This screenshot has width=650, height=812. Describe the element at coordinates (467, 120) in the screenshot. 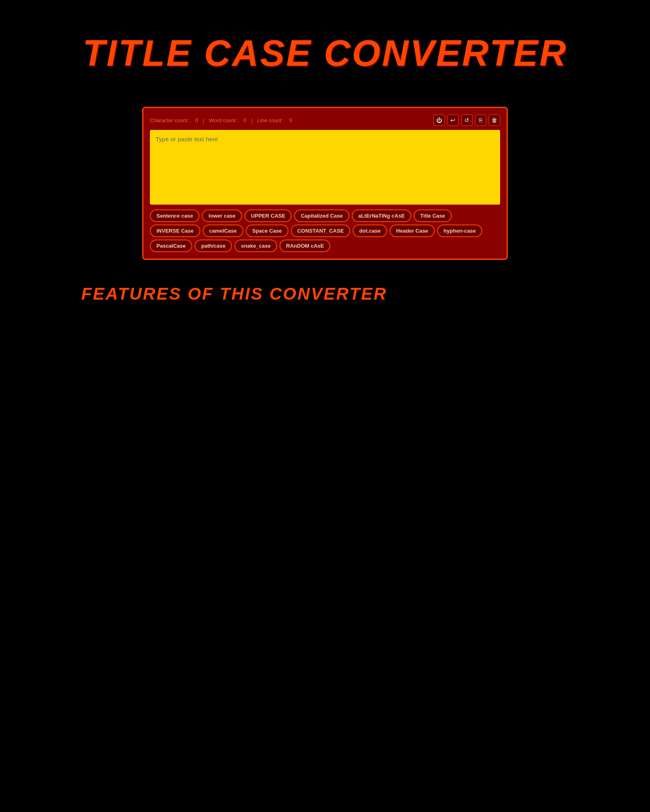

I see `redo-button: ↺` at that location.